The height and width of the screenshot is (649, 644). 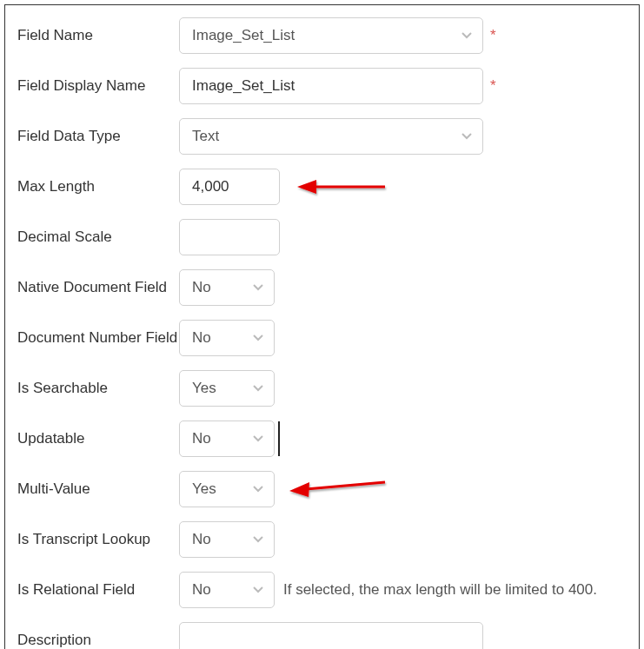 I want to click on updatable-select: No, so click(x=227, y=439).